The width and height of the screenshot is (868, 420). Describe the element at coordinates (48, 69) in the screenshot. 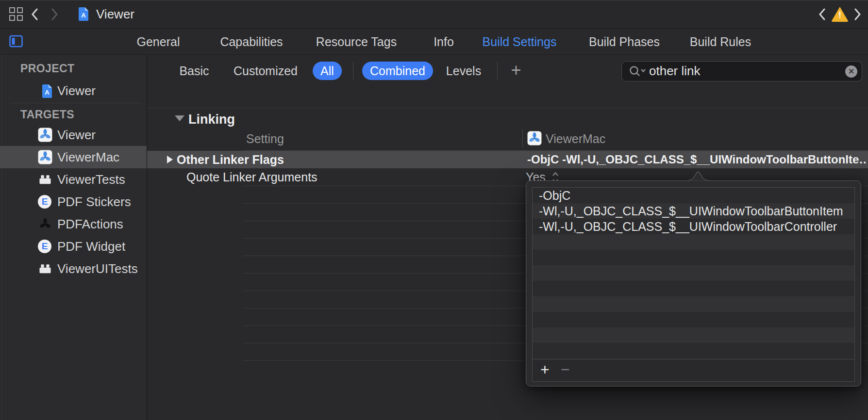

I see `project-section-header: PROJECT` at that location.